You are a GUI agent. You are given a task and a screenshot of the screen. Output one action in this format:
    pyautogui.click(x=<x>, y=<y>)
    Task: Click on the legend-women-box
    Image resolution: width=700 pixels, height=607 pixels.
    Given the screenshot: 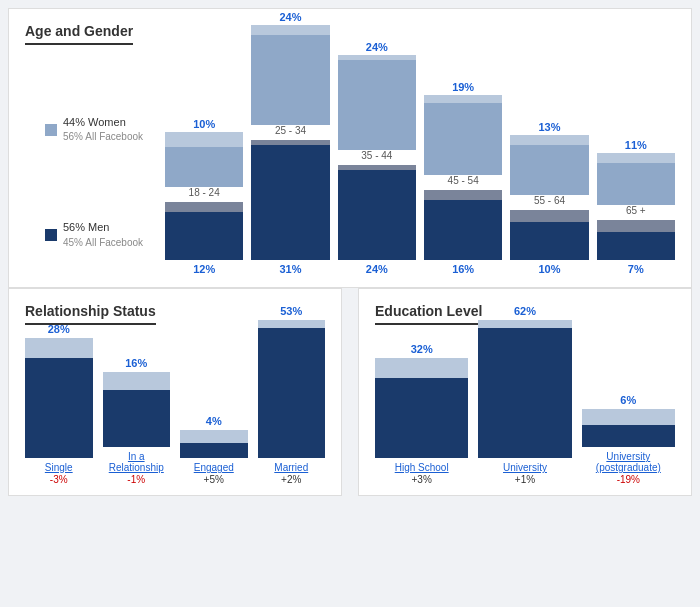 What is the action you would take?
    pyautogui.click(x=51, y=130)
    